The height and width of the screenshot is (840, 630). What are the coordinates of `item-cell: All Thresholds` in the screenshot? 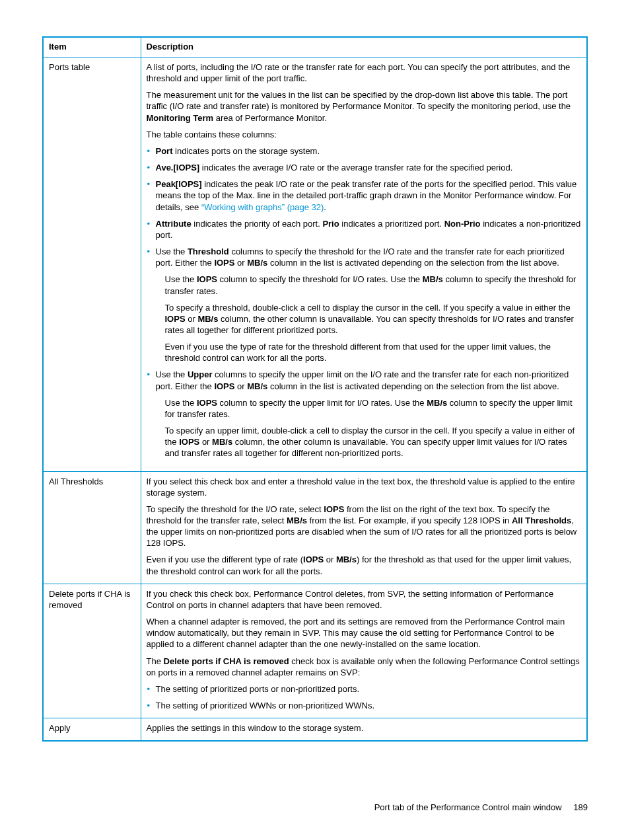 It's located at (92, 527).